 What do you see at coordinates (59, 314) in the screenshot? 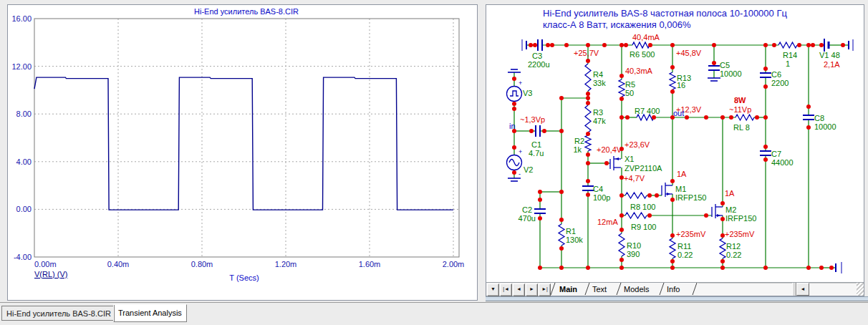
I see `tab-circuit-file: Hi-End усилитель BAS-8.CIR` at bounding box center [59, 314].